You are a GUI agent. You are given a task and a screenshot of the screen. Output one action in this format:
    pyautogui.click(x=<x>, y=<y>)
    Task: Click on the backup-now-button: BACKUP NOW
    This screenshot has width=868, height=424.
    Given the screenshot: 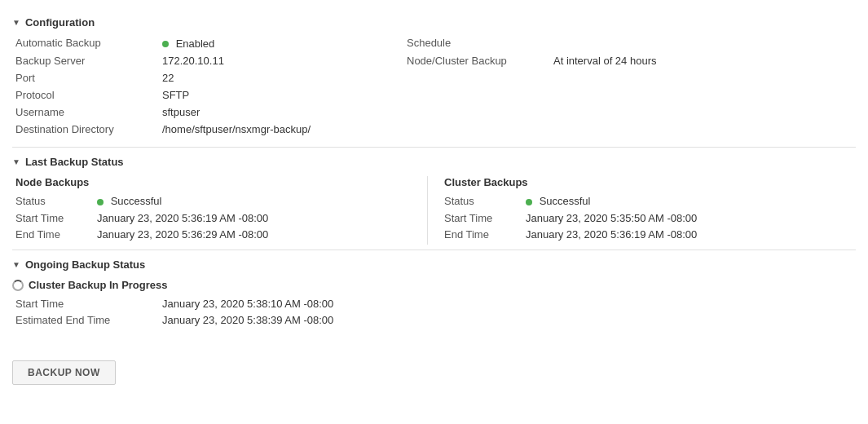 What is the action you would take?
    pyautogui.click(x=64, y=373)
    